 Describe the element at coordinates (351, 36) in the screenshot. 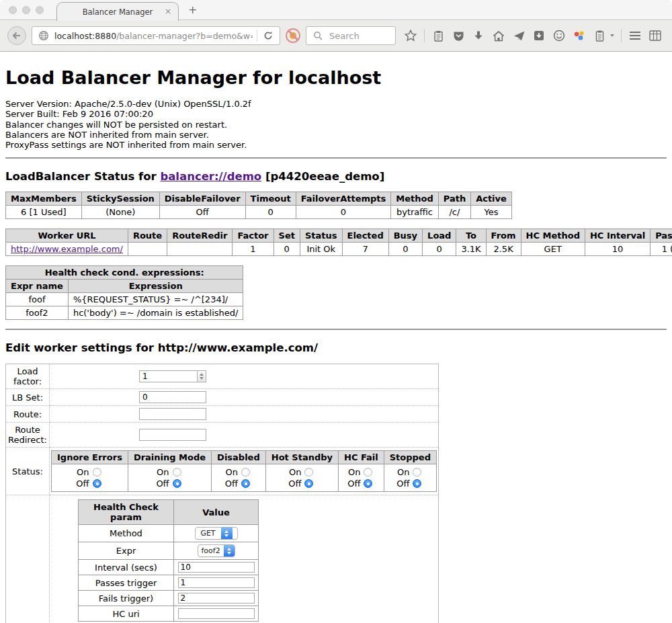

I see `search-bar` at that location.